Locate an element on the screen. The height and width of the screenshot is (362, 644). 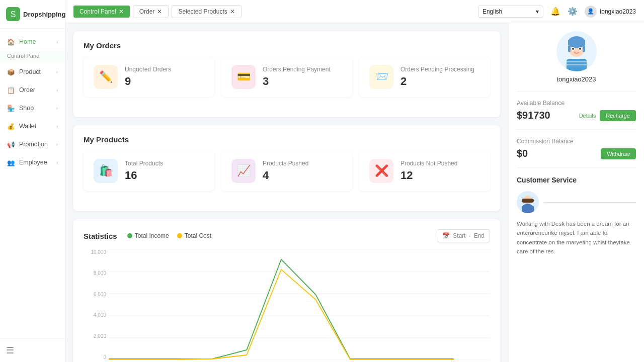
y-label-5: 0 is located at coordinates (95, 357).